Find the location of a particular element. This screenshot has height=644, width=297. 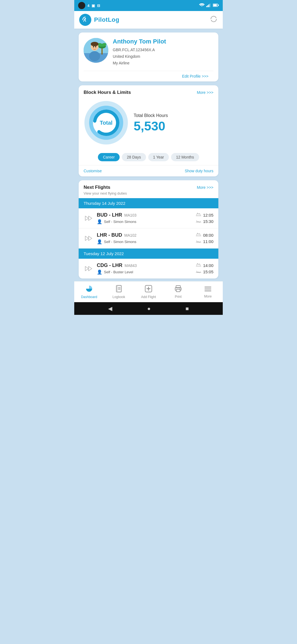

flight-num-1: MA103 is located at coordinates (130, 215).